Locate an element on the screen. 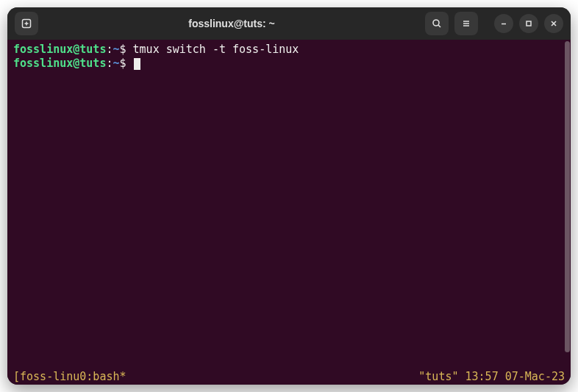 This screenshot has height=392, width=578. scrollbar is located at coordinates (568, 197).